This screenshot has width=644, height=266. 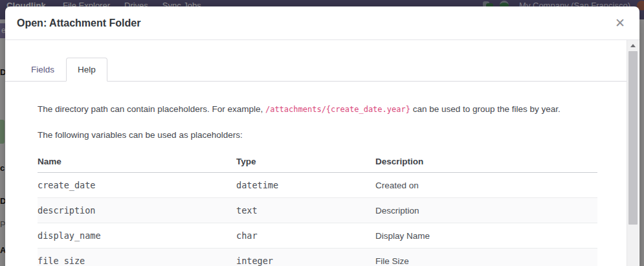 I want to click on cell-name: description, so click(x=137, y=211).